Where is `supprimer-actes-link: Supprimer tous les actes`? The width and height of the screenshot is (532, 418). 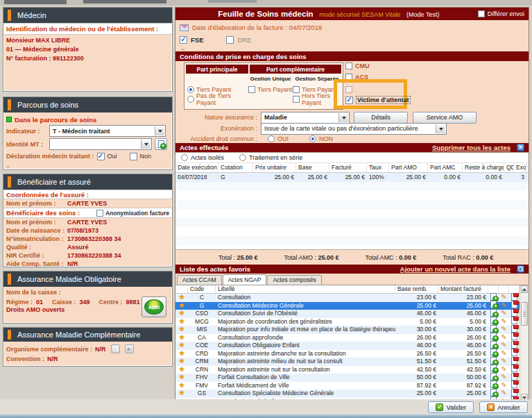
supprimer-actes-link: Supprimer tous les actes is located at coordinates (472, 147).